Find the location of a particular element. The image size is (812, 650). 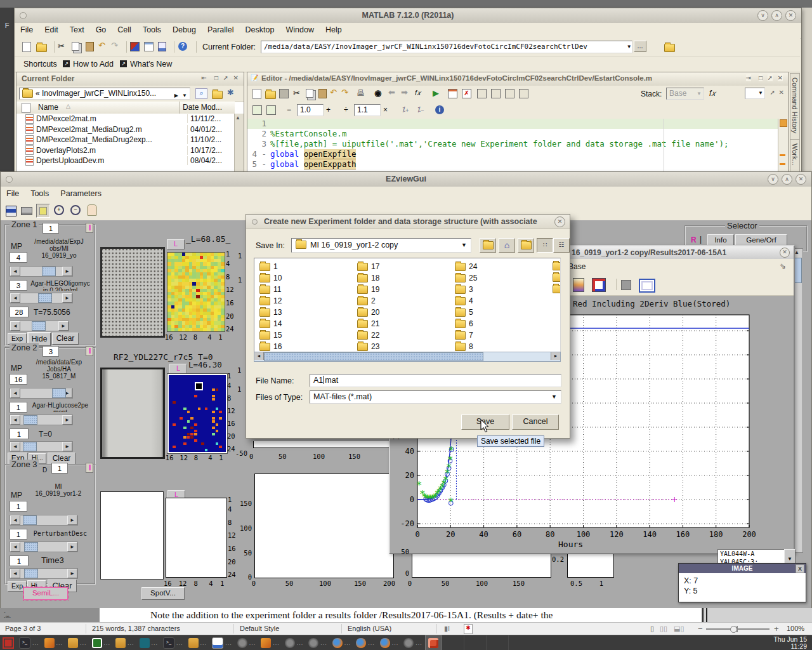

folder-item-2: 2 is located at coordinates (367, 301).